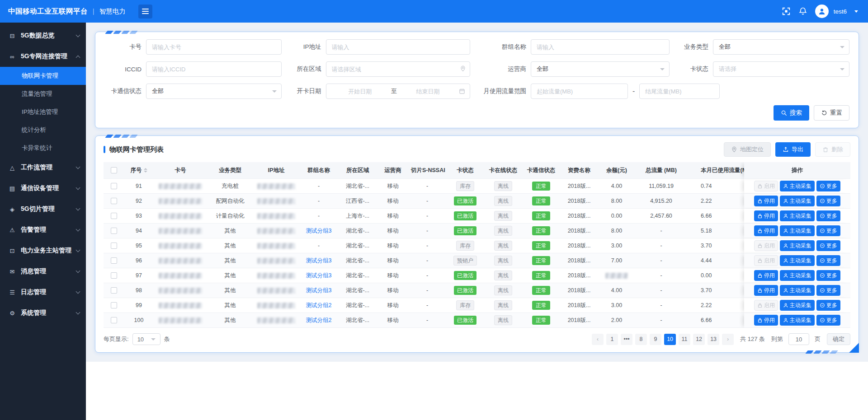  Describe the element at coordinates (679, 91) in the screenshot. I see `flow-end-input` at that location.